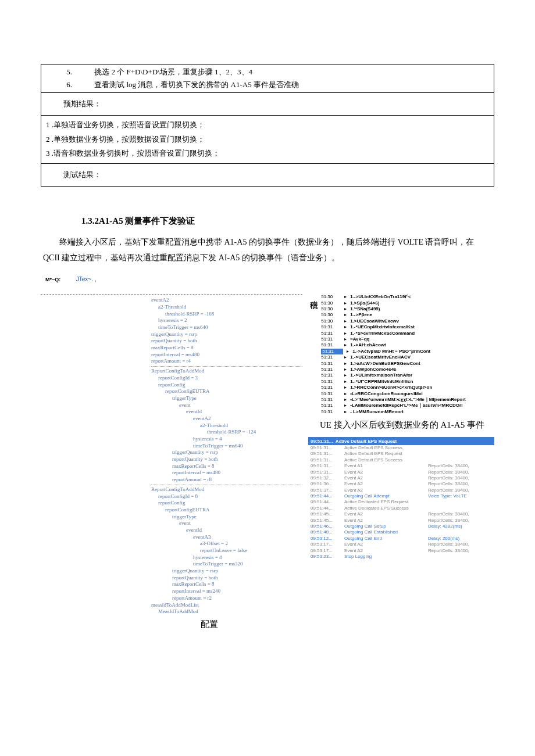  What do you see at coordinates (227, 497) in the screenshot?
I see `tree-node: reportConfigId = 8` at bounding box center [227, 497].